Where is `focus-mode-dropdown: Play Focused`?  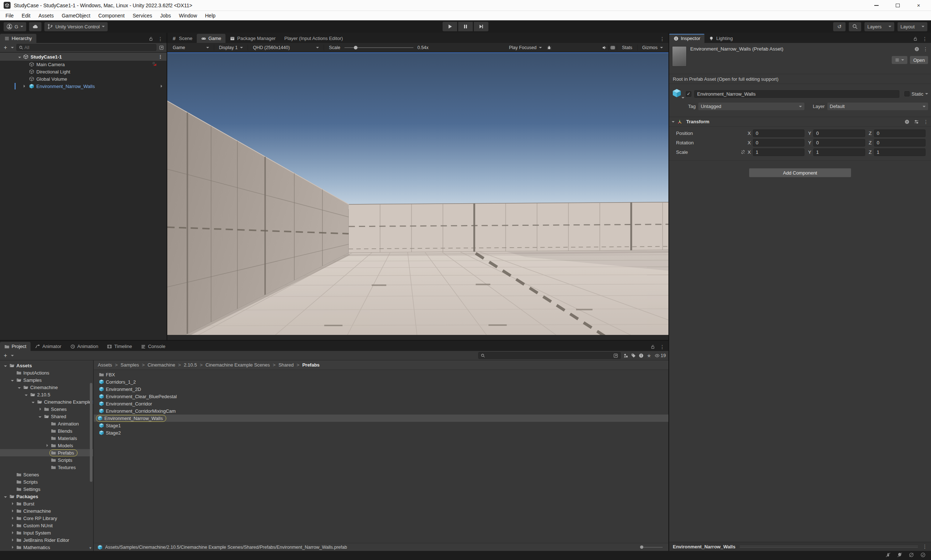
focus-mode-dropdown: Play Focused is located at coordinates (525, 48).